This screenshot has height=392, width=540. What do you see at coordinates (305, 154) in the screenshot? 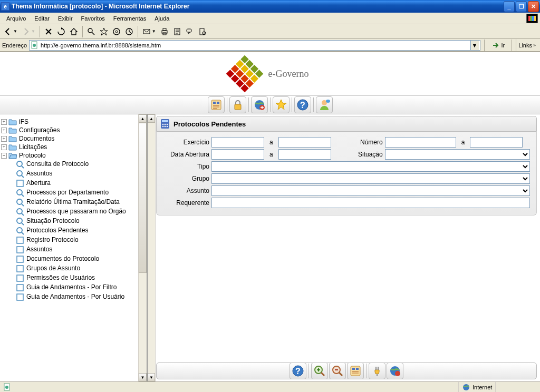
I see `input-data-to` at bounding box center [305, 154].